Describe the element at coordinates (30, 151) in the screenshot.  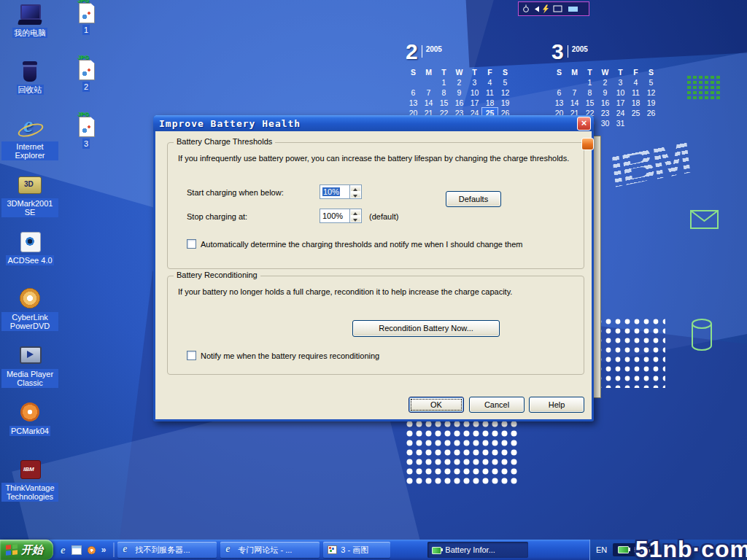
I see `desktop-icon-label: Internet Explorer` at that location.